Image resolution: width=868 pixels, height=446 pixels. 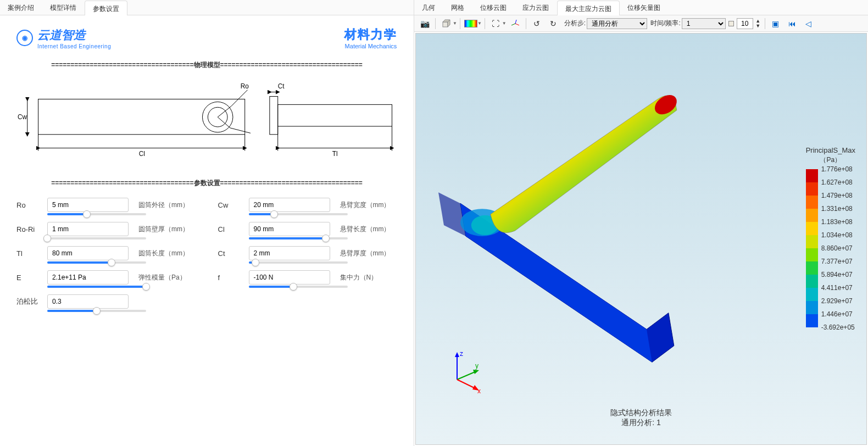 I want to click on param-input-Cw, so click(x=290, y=205).